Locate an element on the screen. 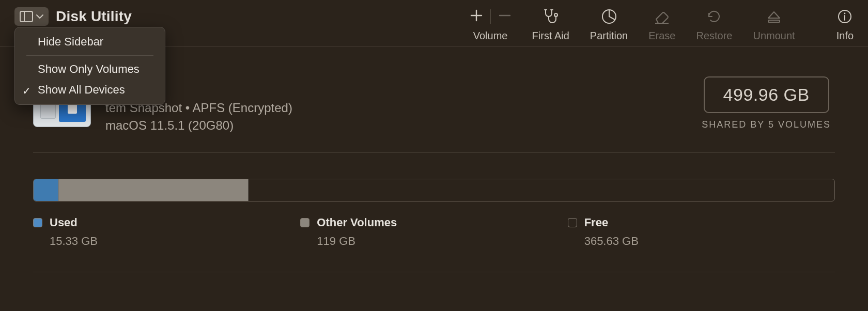 The height and width of the screenshot is (311, 868). usage-segment-other is located at coordinates (154, 190).